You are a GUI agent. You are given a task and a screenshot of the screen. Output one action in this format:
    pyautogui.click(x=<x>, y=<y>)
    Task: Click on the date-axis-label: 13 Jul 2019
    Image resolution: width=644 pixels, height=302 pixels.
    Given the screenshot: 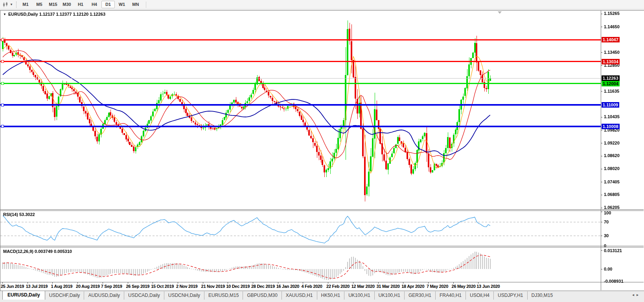 What is the action you would take?
    pyautogui.click(x=37, y=286)
    